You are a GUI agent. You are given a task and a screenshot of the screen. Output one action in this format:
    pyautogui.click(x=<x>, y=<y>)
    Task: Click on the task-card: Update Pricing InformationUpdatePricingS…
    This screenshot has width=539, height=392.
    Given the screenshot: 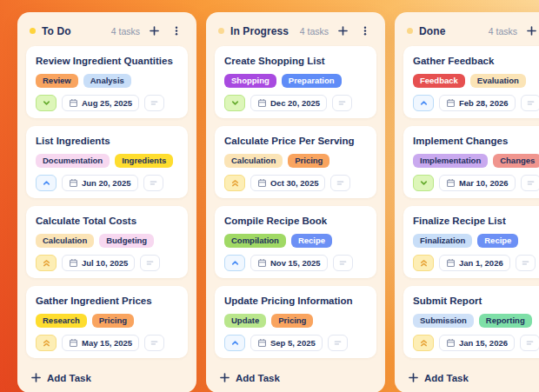 What is the action you would take?
    pyautogui.click(x=296, y=322)
    